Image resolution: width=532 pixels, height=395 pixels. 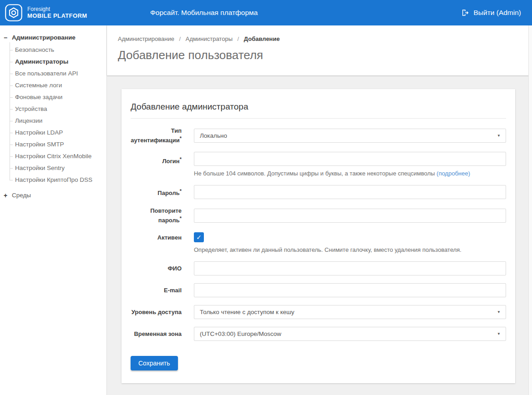 What do you see at coordinates (156, 165) in the screenshot?
I see `login-label: Логин*` at bounding box center [156, 165].